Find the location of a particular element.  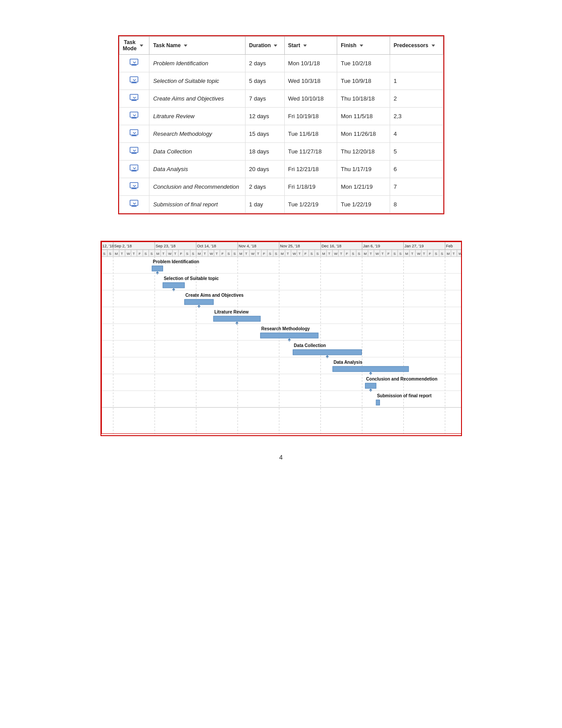

finish-cell: Thu 10/18/18 is located at coordinates (364, 99).